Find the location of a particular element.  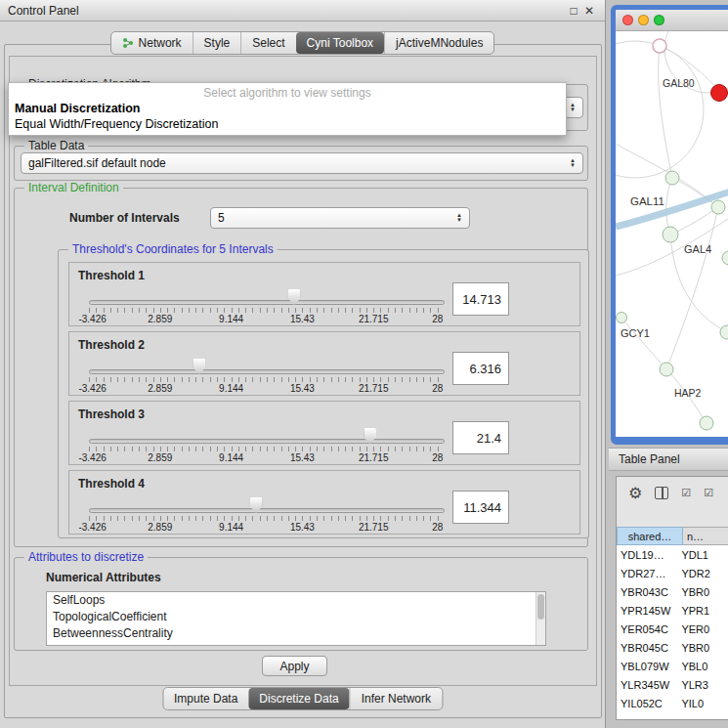

tab-impute-data: Impute Data is located at coordinates (205, 699).